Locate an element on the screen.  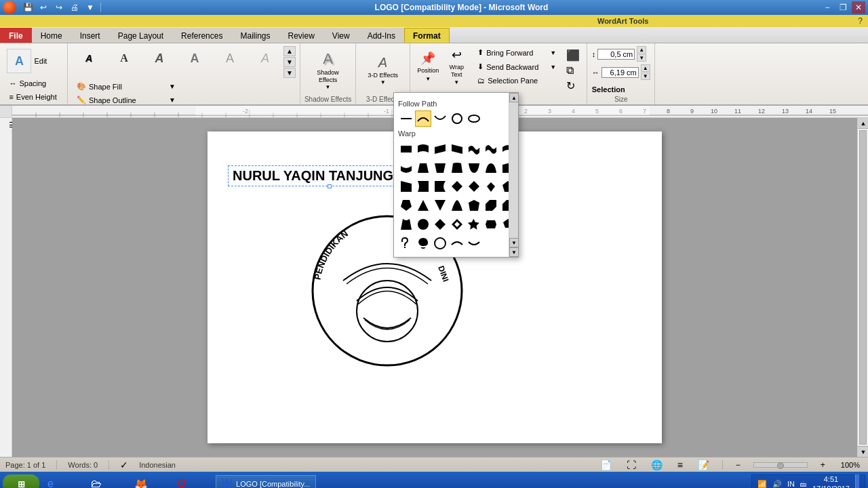
edit-wordart-button: A Edit is located at coordinates (27, 61).